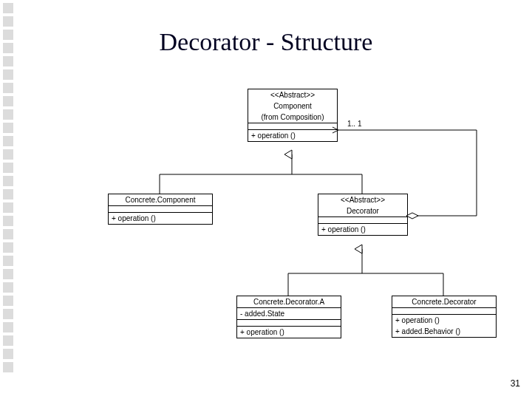 The width and height of the screenshot is (532, 399). What do you see at coordinates (293, 136) in the screenshot?
I see `component-operation: + operation ()` at bounding box center [293, 136].